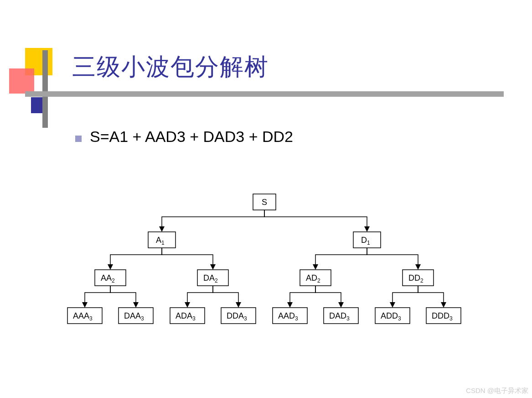 This screenshot has height=398, width=532. Describe the element at coordinates (41, 84) in the screenshot. I see `title-decoration` at that location.